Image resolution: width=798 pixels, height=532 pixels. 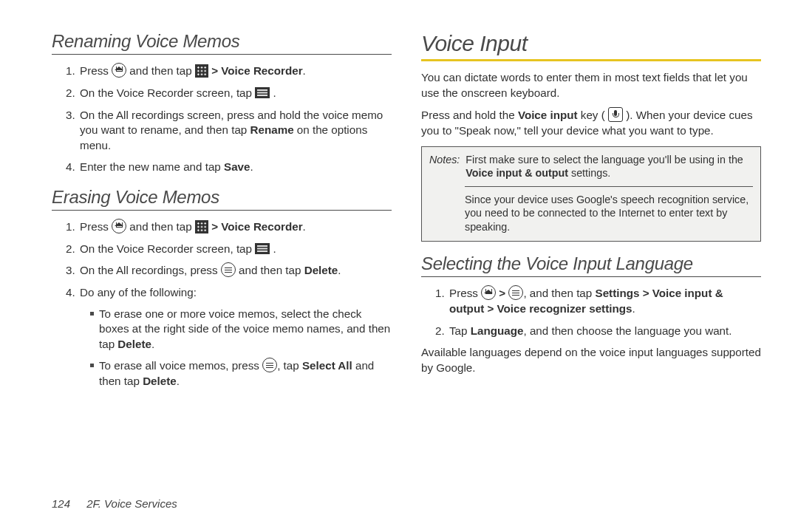 I want to click on page-footer: 124 2F. Voice Services, so click(x=115, y=504).